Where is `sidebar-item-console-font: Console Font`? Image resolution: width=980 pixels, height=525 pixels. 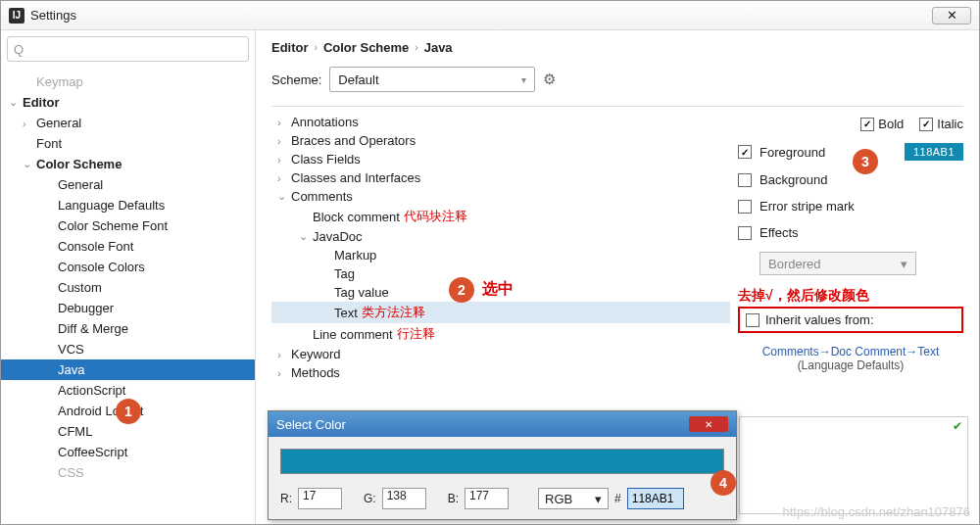
sidebar-item-console-font: Console Font is located at coordinates (127, 247).